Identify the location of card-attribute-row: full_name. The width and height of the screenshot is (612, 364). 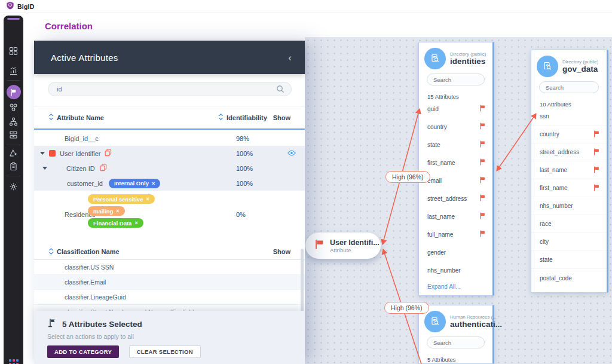
(455, 234).